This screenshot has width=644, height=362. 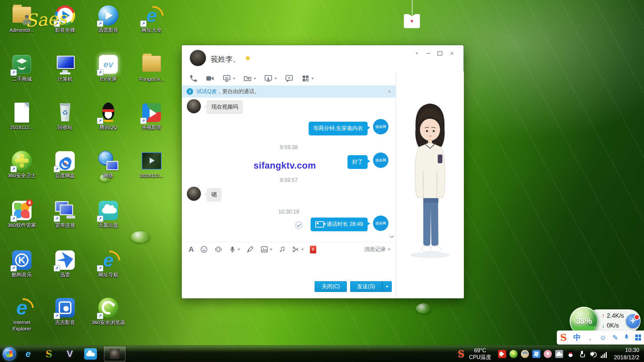 I want to click on window-shake-icon, so click(x=218, y=249).